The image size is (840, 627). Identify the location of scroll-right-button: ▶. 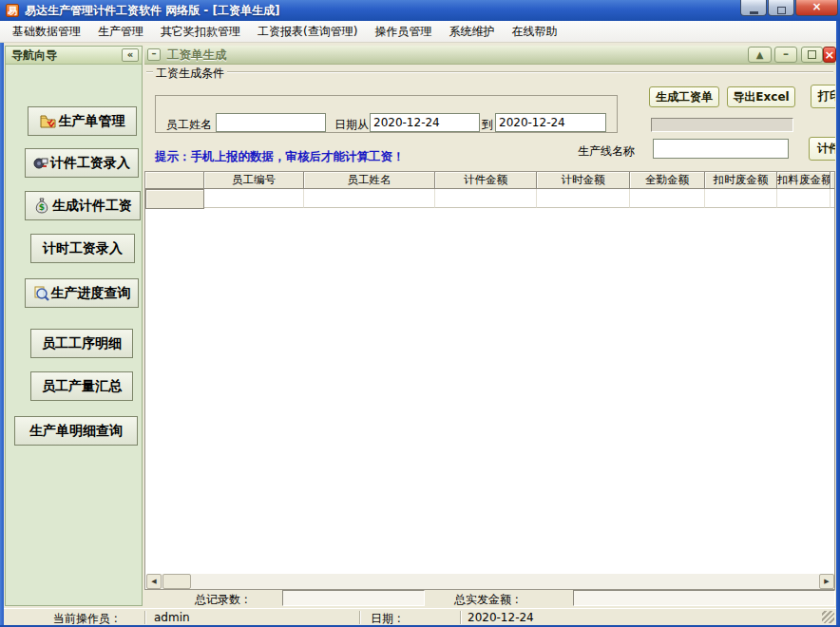
(827, 581).